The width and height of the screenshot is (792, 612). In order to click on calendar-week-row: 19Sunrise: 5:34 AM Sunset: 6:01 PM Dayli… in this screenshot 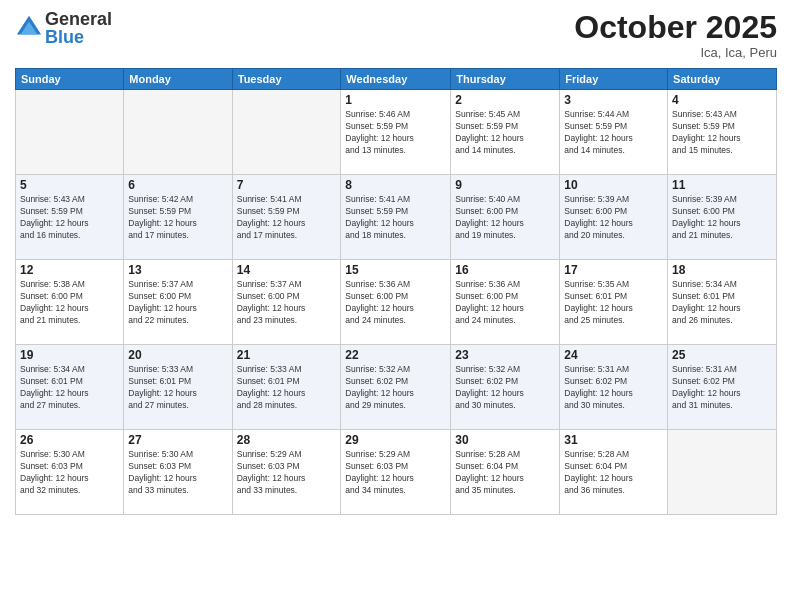, I will do `click(396, 388)`.